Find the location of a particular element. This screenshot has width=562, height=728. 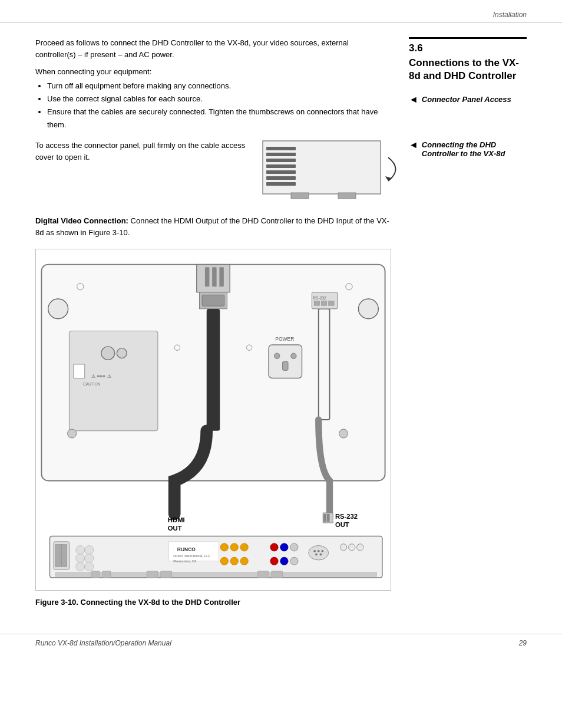

svg-text: Pleasanton, CA is located at coordinates (185, 561).